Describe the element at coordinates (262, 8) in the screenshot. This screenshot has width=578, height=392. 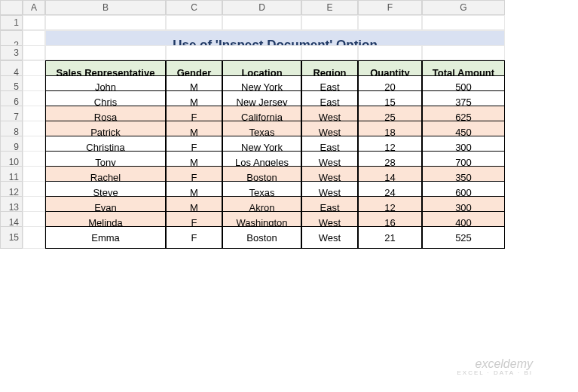
I see `col-header-D: D` at that location.